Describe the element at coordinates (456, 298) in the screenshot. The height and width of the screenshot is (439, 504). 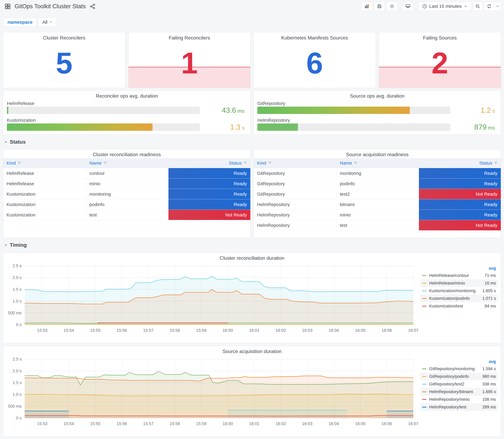
I see `legend-series-name: Kustomization/podinfo` at that location.